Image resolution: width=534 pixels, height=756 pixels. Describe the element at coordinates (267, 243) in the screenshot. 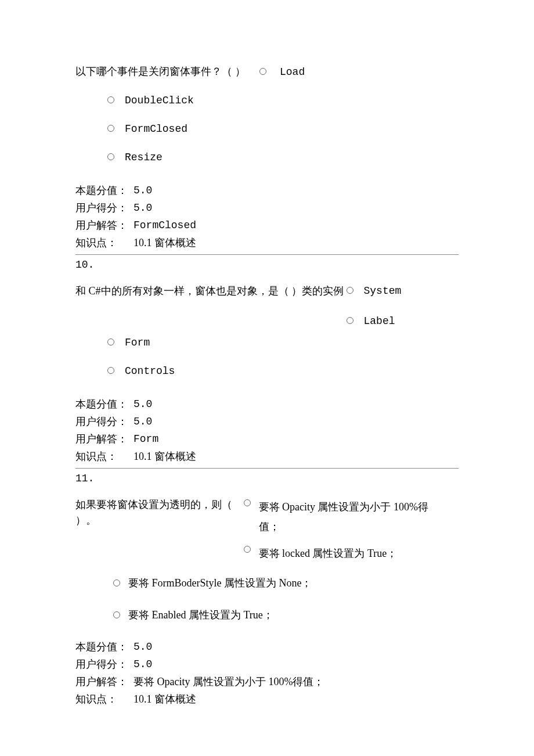

I see `q9-kp-row: 知识点： 10.1 窗体概述` at that location.